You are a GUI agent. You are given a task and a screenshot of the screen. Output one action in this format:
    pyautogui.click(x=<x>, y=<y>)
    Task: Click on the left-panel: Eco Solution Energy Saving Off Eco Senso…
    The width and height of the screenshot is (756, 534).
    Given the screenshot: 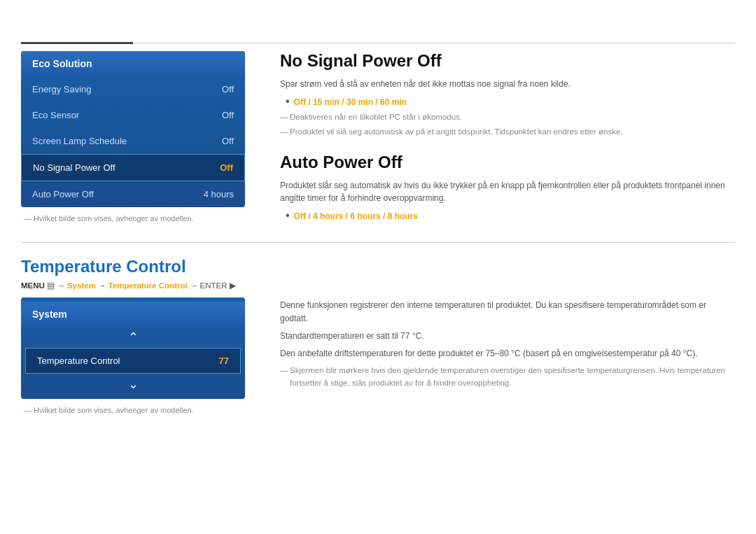 What is the action you would take?
    pyautogui.click(x=133, y=143)
    